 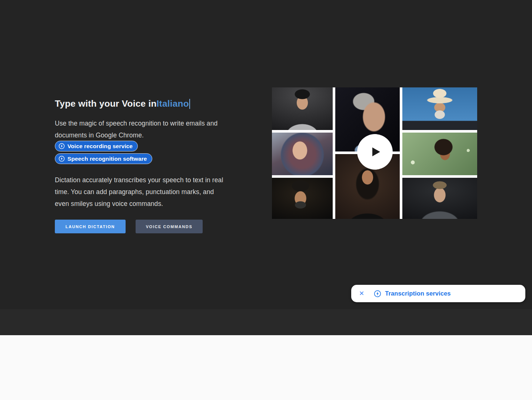 I want to click on page-title-language: Italiano, so click(x=173, y=104).